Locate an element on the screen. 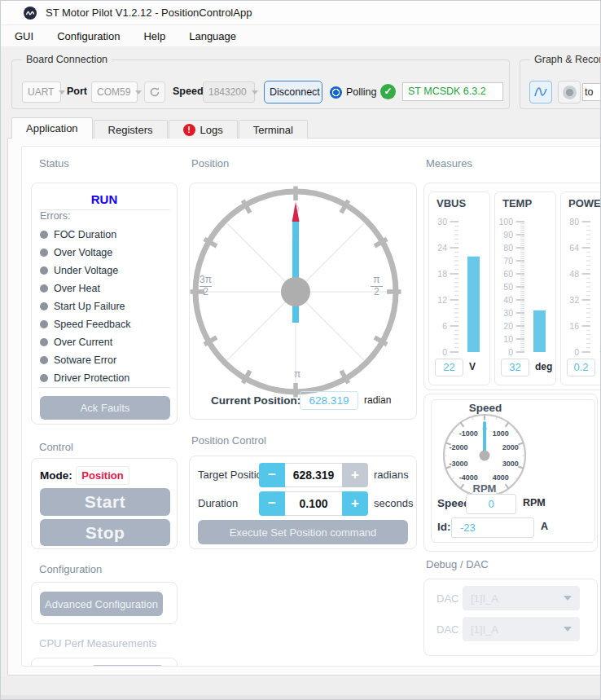 The image size is (601, 700). error-item: Over Heat is located at coordinates (107, 288).